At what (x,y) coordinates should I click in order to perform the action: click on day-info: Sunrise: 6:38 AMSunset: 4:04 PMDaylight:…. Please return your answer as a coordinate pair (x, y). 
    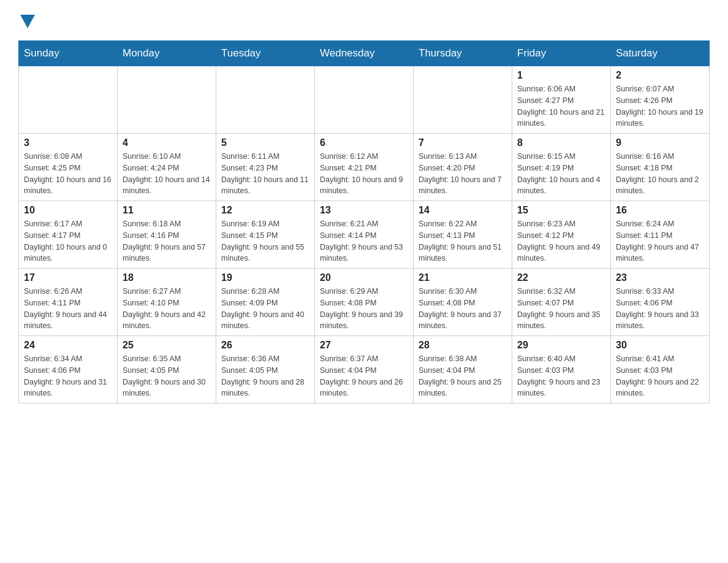
    Looking at the image, I should click on (463, 377).